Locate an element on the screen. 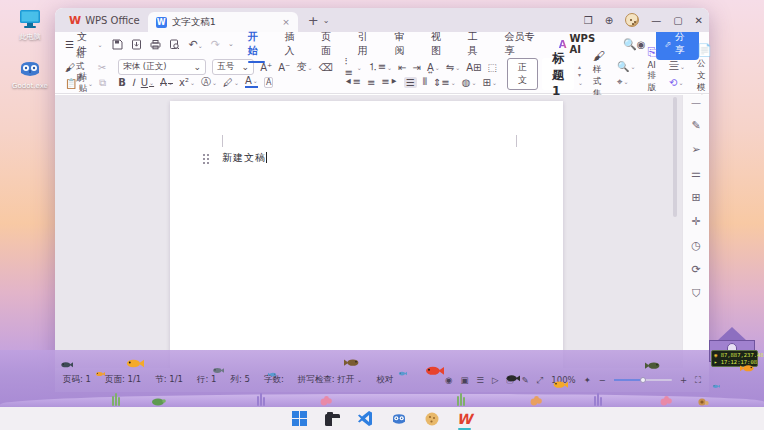 Image resolution: width=764 pixels, height=430 pixels. select-button: ⌖⌄ is located at coordinates (623, 82).